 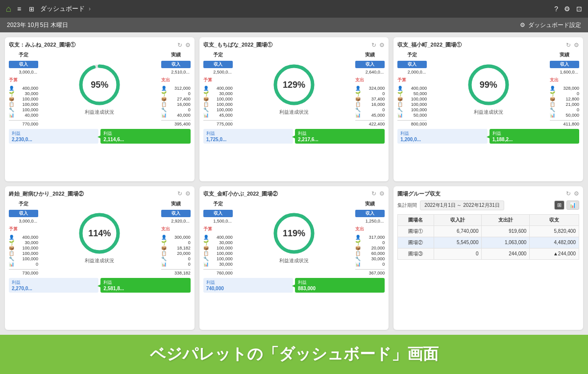 I want to click on actual-row: 👤 324,000, so click(x=370, y=88).